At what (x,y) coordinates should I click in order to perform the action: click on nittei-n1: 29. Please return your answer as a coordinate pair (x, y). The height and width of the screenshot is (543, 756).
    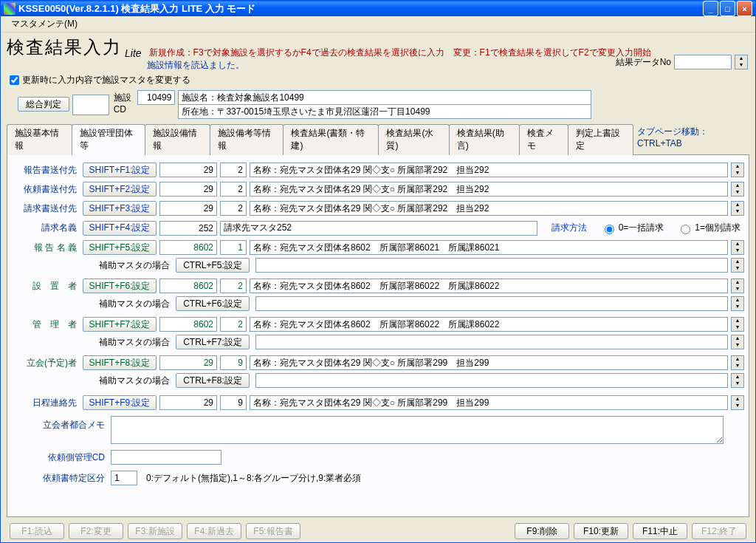
    Looking at the image, I should click on (188, 403).